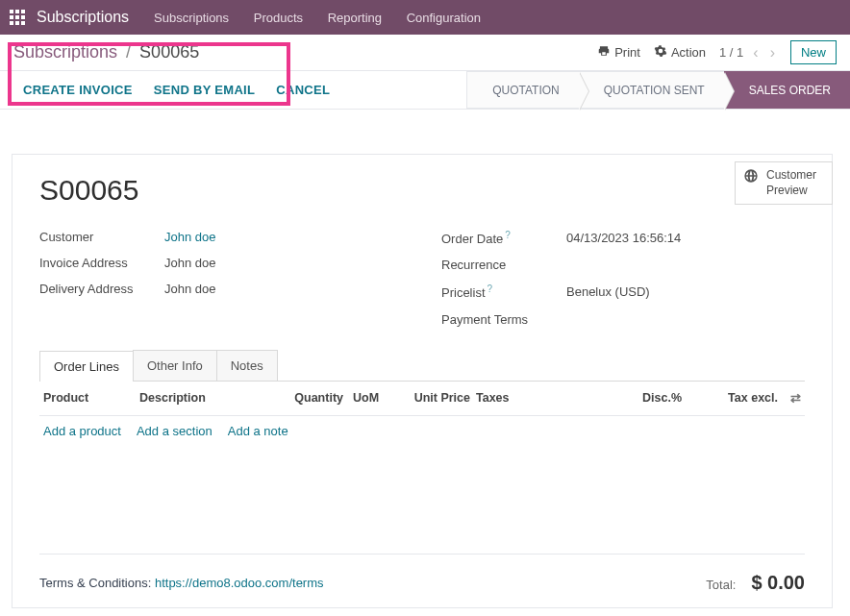 Image resolution: width=850 pixels, height=616 pixels. I want to click on terms-label: Terms & Conditions:, so click(97, 582).